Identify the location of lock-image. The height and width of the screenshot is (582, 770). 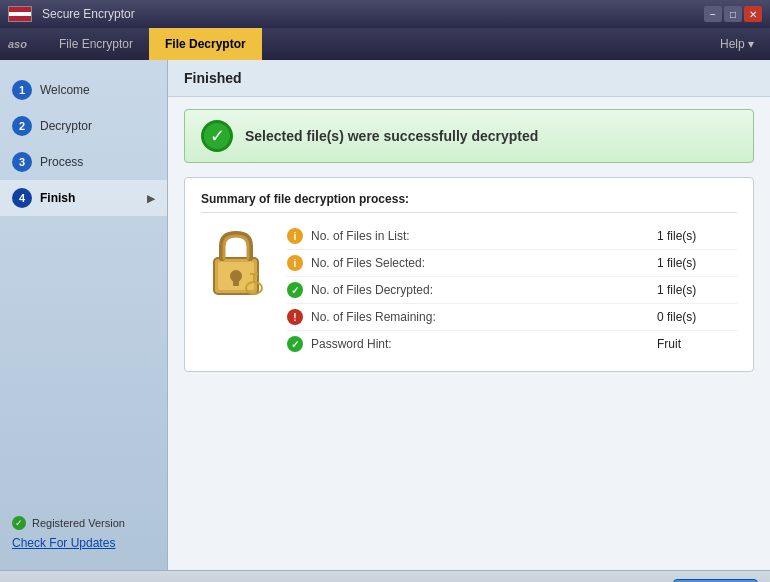
(236, 263).